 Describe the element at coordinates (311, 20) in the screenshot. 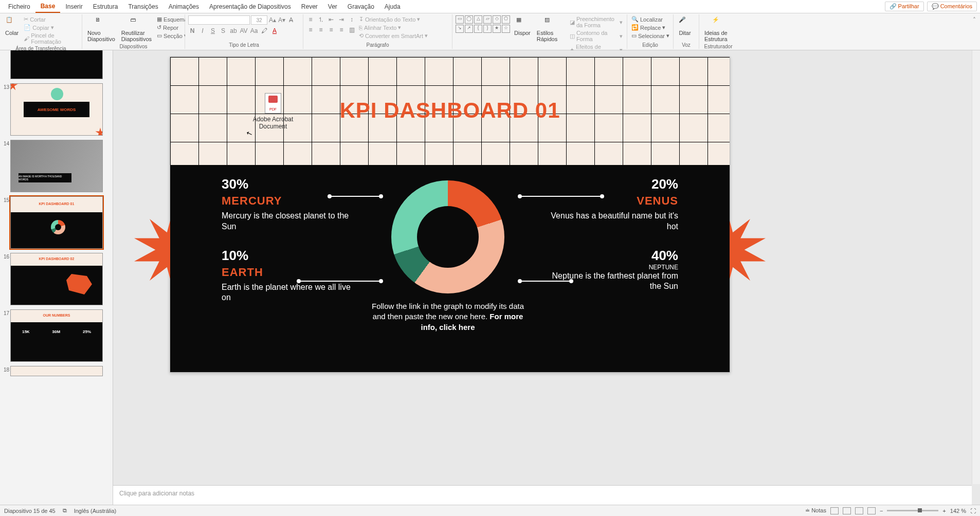

I see `bullets-icon: ≡` at that location.